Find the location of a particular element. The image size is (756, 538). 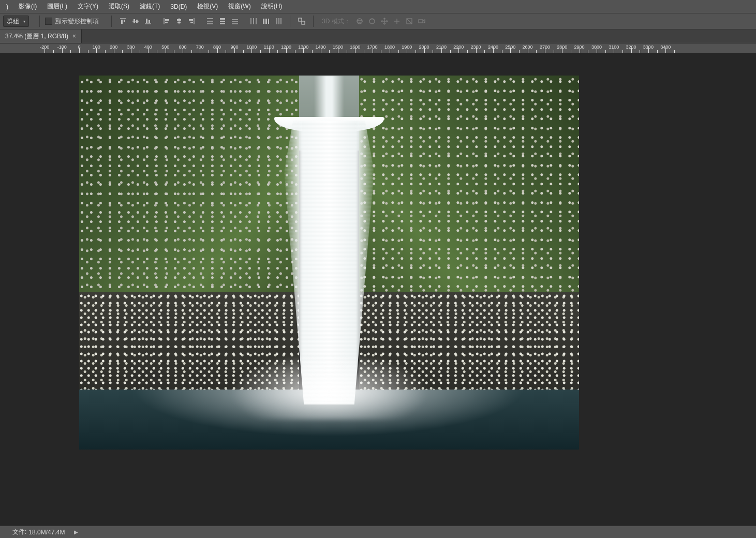

ruler-tick-label: 100 is located at coordinates (96, 47).